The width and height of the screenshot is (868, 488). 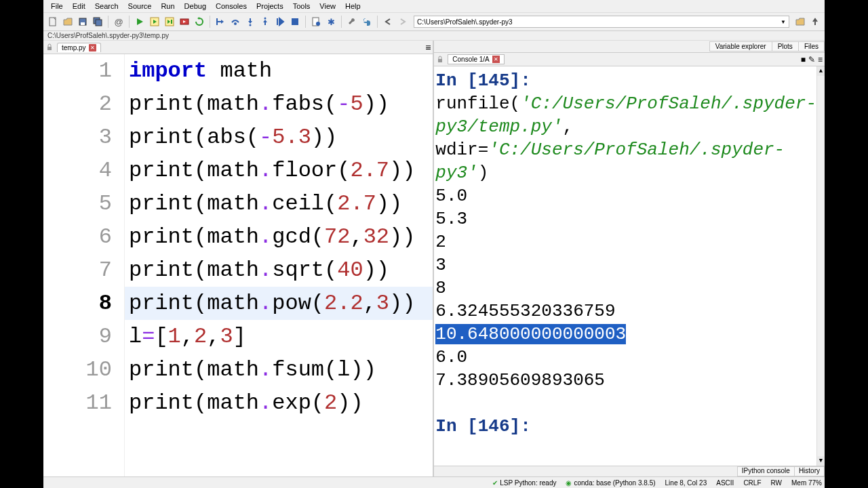 I want to click on status-encoding: ASCII, so click(x=725, y=483).